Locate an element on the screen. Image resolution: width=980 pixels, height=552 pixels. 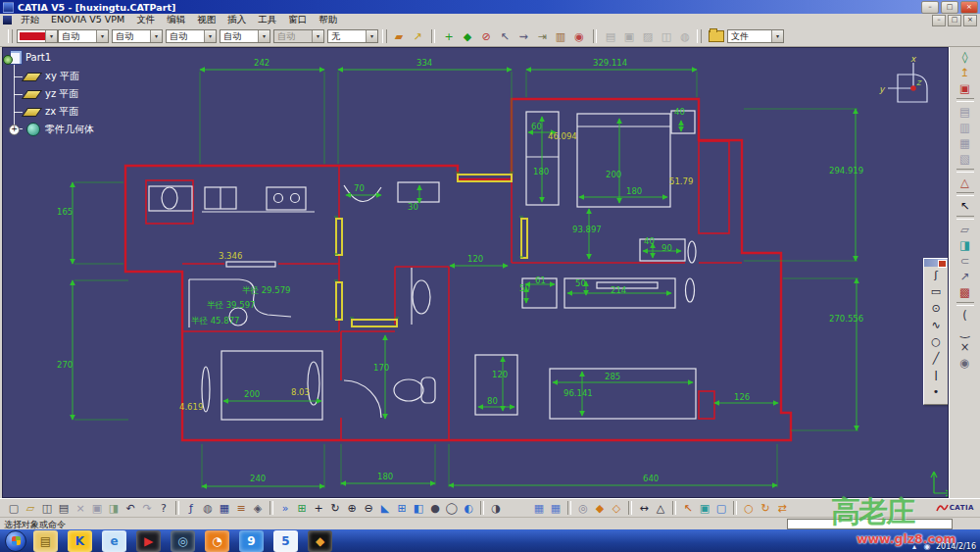
paste-icon: ◨ is located at coordinates (114, 508).